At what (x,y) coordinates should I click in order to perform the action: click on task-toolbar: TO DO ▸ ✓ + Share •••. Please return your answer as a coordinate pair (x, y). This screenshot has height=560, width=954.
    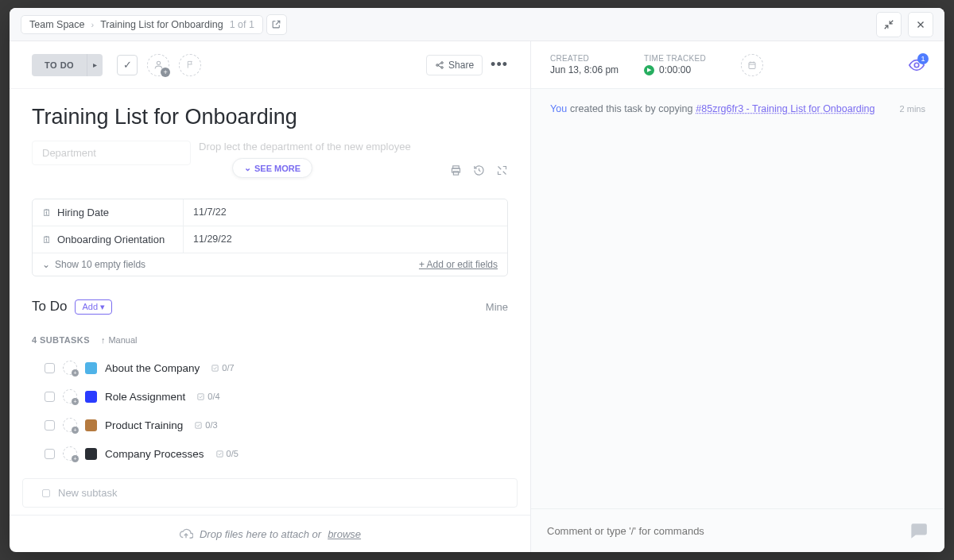
    Looking at the image, I should click on (270, 65).